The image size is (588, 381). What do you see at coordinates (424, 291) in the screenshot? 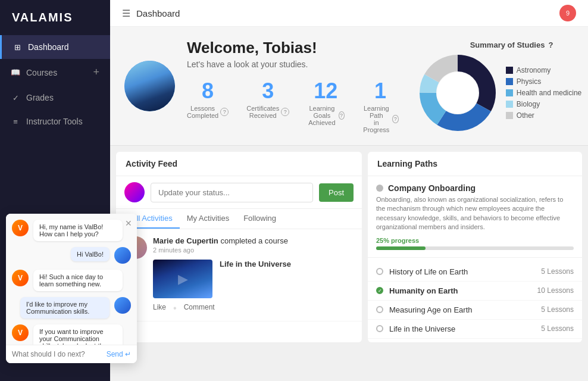
I see `course-title: Humanity on Earth` at bounding box center [424, 291].